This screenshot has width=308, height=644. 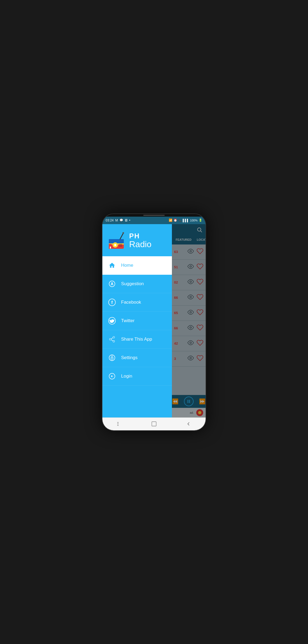 I want to click on alarm-icon: ⏰, so click(x=175, y=220).